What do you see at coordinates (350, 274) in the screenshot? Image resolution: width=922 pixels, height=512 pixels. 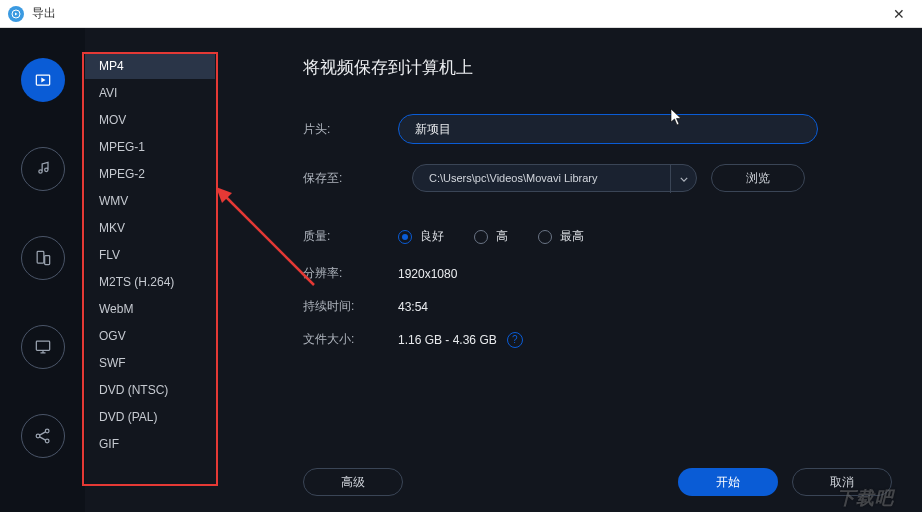 I see `resolution-label: 分辨率:` at bounding box center [350, 274].